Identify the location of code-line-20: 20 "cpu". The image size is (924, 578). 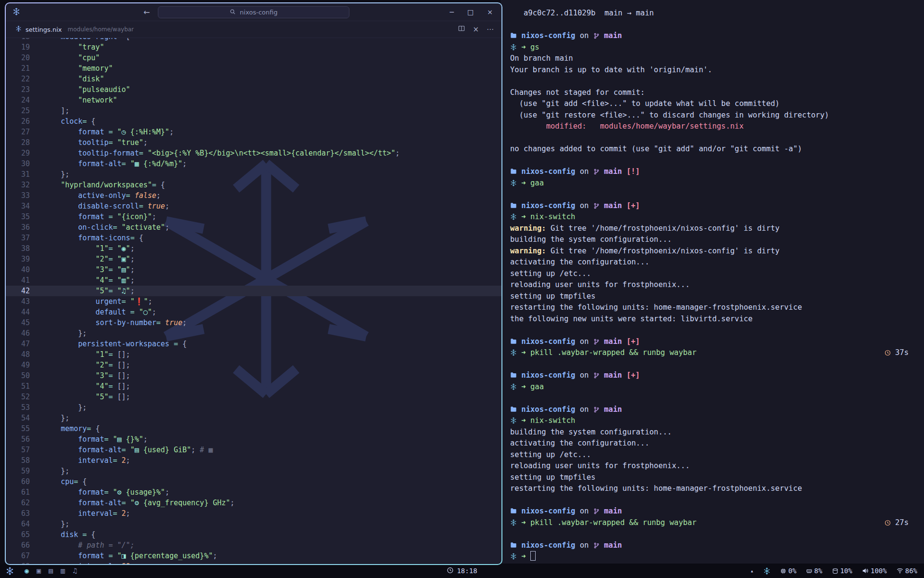
(254, 58).